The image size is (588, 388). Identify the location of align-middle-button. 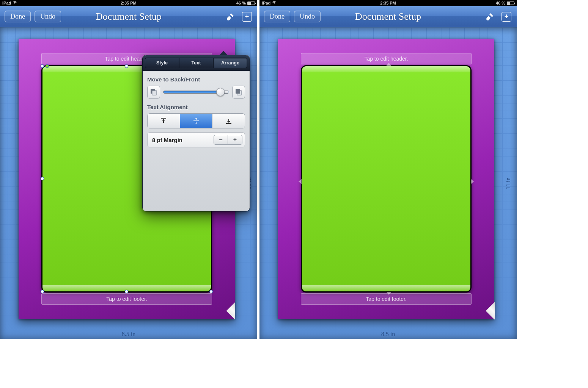
(197, 121).